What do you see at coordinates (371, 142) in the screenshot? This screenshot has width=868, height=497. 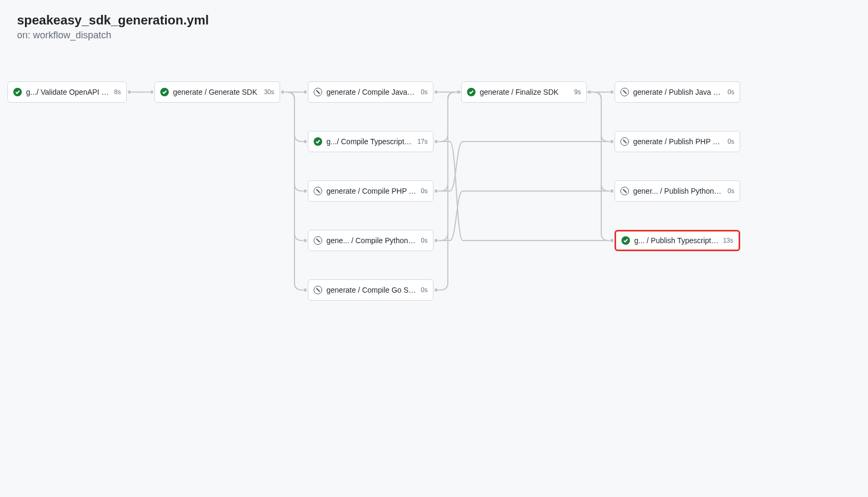 I see `job-node-compile-ts: g.../ Compile Typescript S...17s` at bounding box center [371, 142].